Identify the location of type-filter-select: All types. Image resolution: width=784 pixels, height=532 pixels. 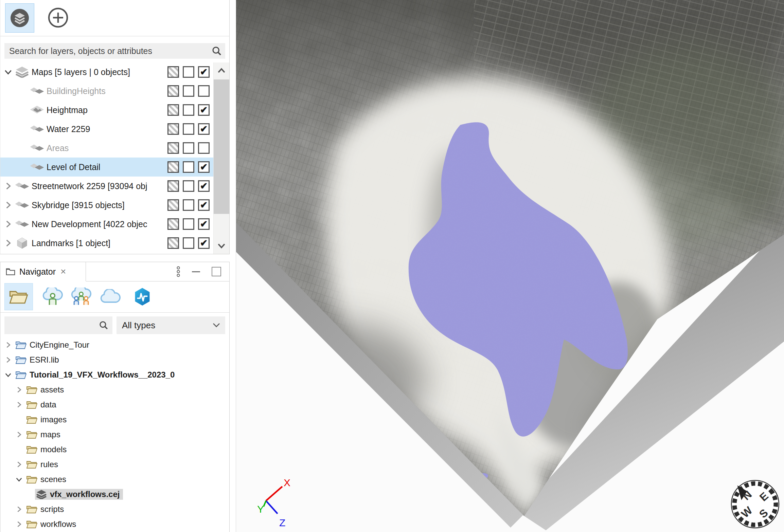
(171, 325).